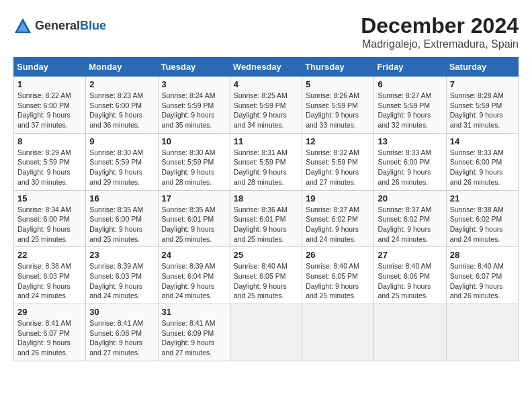  Describe the element at coordinates (482, 110) in the screenshot. I see `day-info: Sunrise: 8:28 AMSunset: 5:59 PMDaylight:…` at that location.